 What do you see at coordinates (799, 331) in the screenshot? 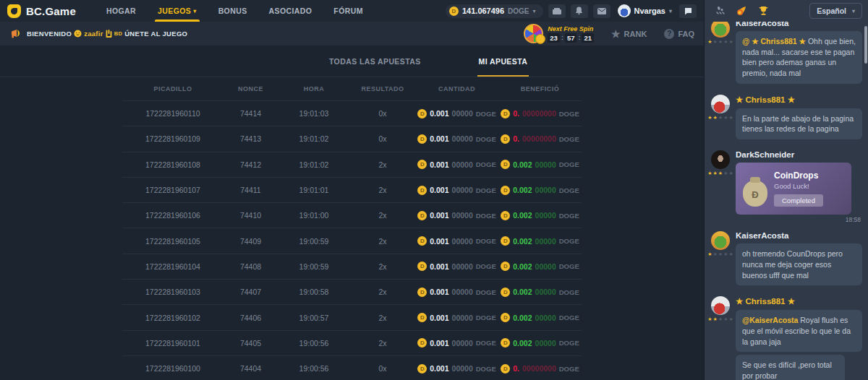
I see `chat-bubble: @KaiserAcosta Royal flush es que el móvi…` at bounding box center [799, 331].